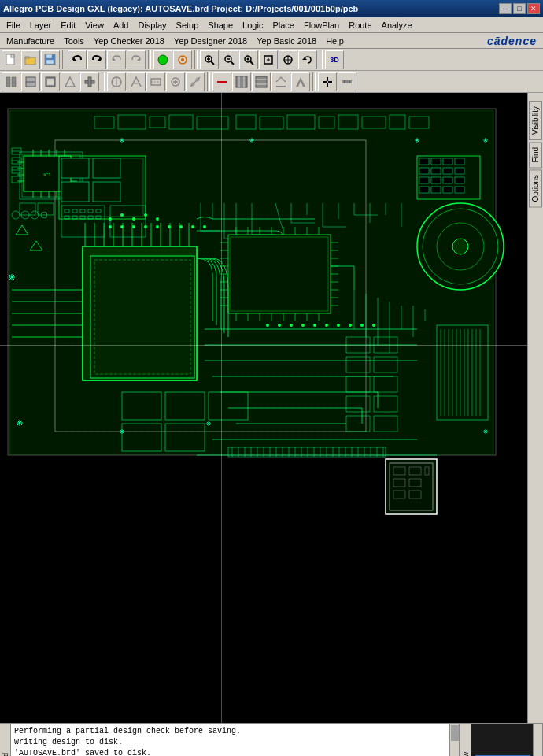 This screenshot has height=756, width=543. What do you see at coordinates (321, 25) in the screenshot?
I see `menu-flowplan: FlowPlan` at bounding box center [321, 25].